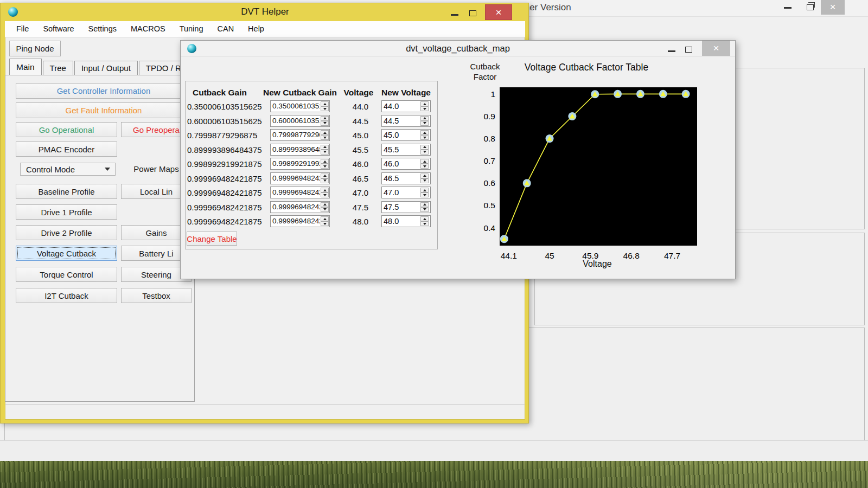 This screenshot has height=488, width=868. I want to click on new-cutback-gain-row8-input: 0.99996948242, so click(300, 221).